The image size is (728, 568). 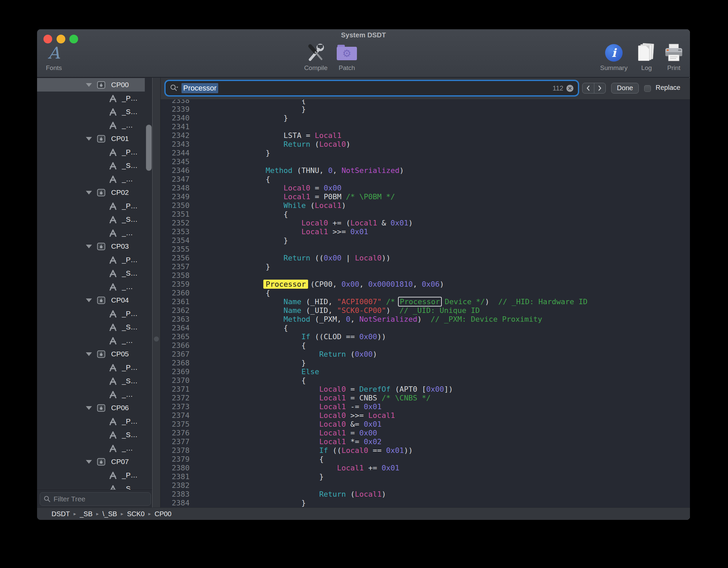 I want to click on tree-group-row: CP02, so click(x=91, y=192).